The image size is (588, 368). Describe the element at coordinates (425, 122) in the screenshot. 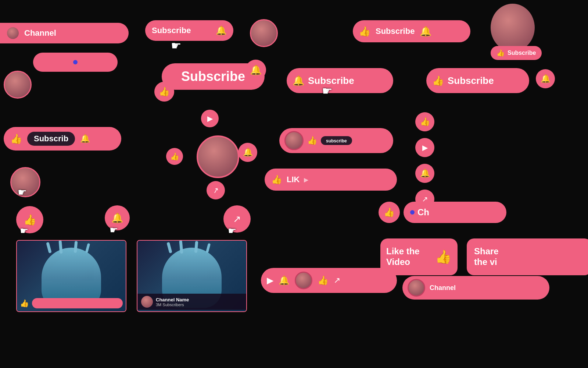

I see `thumb-icon-right-col: 👍` at that location.